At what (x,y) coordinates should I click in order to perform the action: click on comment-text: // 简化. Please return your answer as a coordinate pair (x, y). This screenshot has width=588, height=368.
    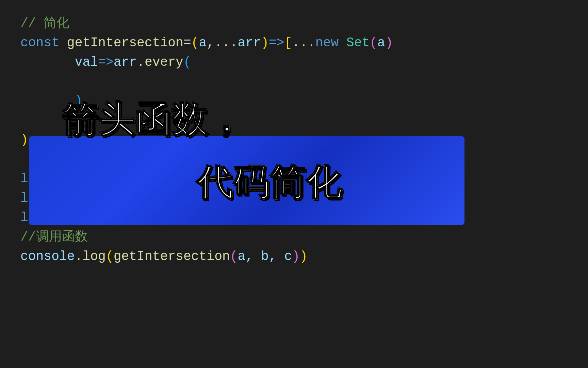
    Looking at the image, I should click on (45, 23).